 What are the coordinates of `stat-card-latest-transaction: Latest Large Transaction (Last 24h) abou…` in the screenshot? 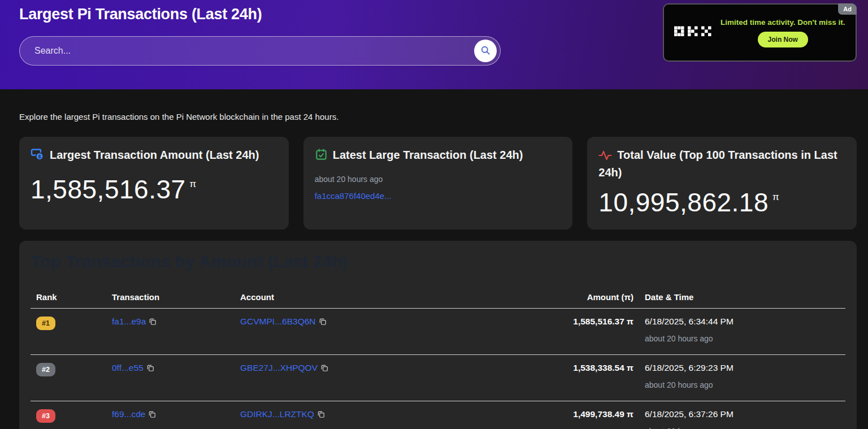 It's located at (439, 183).